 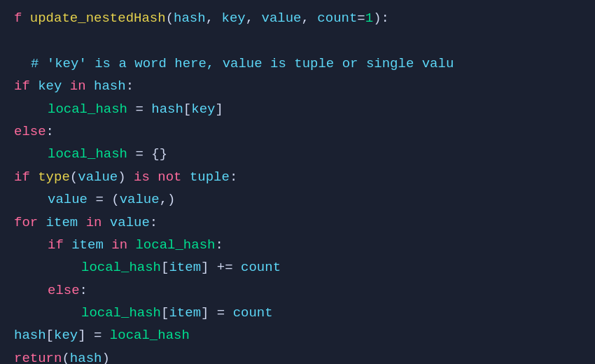 I want to click on code-token: # 'key' is a word here, value is tuple o…, so click(x=242, y=64).